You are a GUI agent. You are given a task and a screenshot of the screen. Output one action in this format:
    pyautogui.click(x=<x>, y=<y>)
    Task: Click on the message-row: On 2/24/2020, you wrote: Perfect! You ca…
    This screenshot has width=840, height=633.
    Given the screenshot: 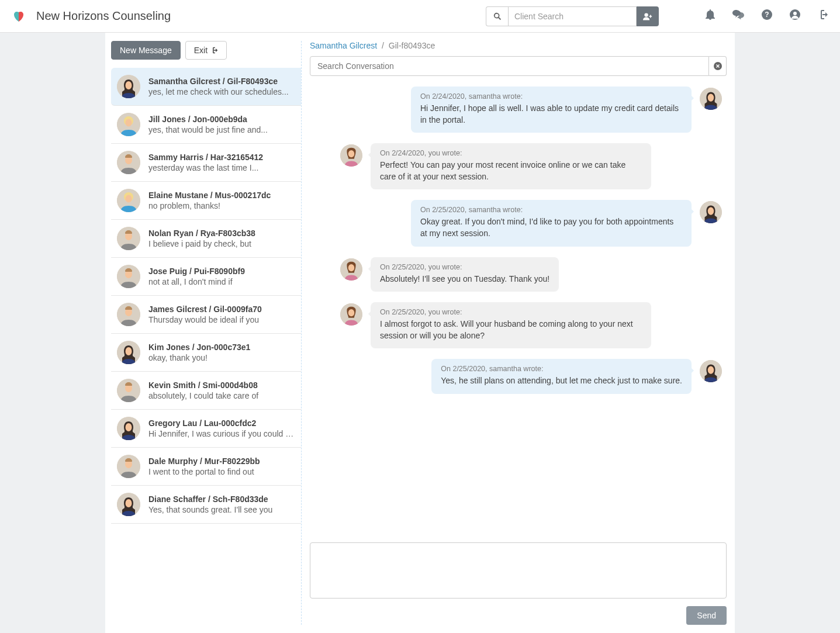 What is the action you would take?
    pyautogui.click(x=516, y=166)
    